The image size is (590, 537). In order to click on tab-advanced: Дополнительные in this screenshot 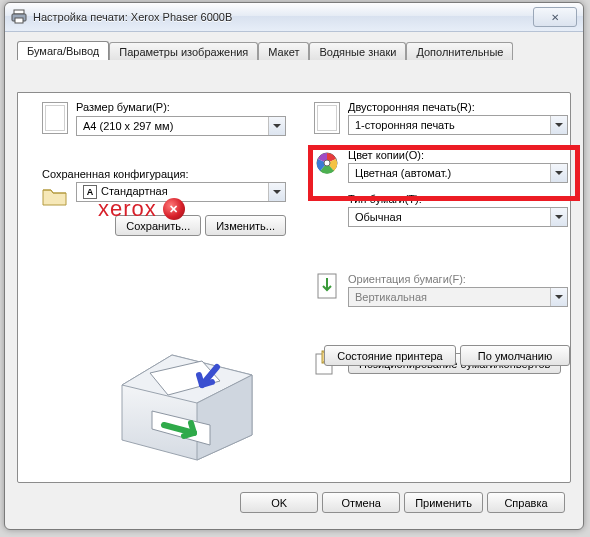, I will do `click(460, 51)`.